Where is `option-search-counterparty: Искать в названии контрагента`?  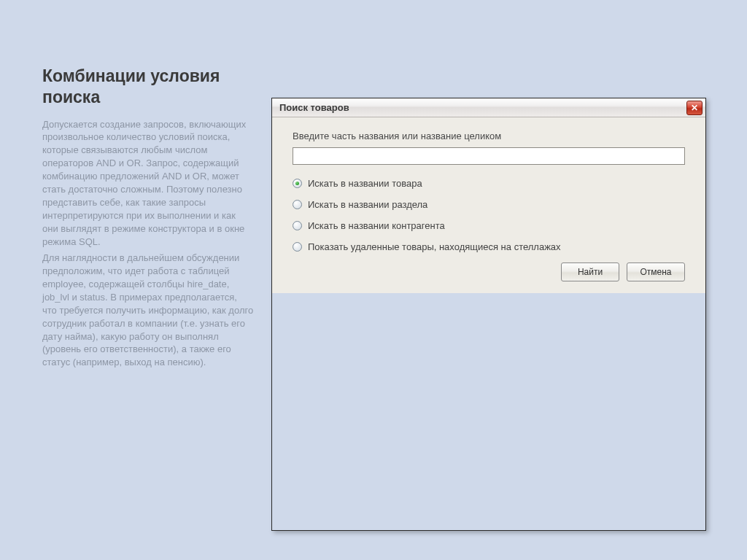
option-search-counterparty: Искать в названии контрагента is located at coordinates (489, 226).